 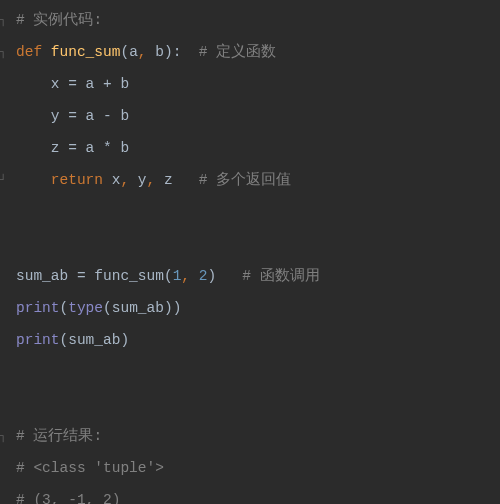 What do you see at coordinates (4, 180) in the screenshot?
I see `fold-end-icon: ┘` at bounding box center [4, 180].